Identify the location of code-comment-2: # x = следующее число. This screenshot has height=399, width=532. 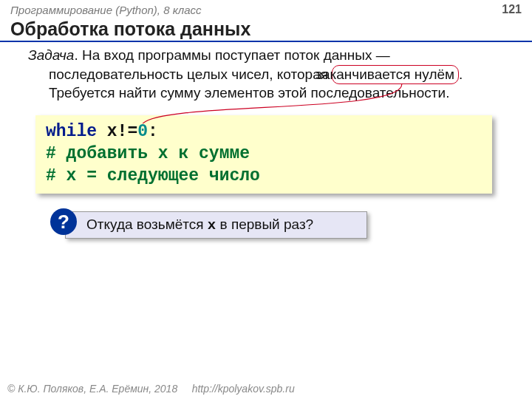
(264, 177).